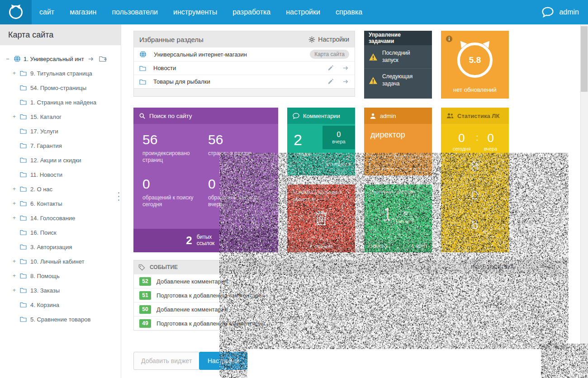  I want to click on lk-extra-stats: 8 0 8, so click(475, 195).